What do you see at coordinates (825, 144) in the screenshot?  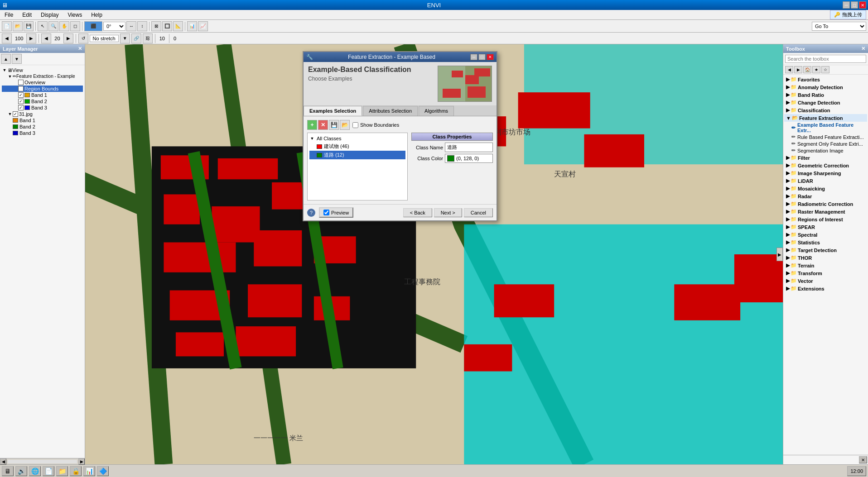 I see `toolbox-item-segment-only: ✏ Segment Only Feature Extri...` at bounding box center [825, 144].